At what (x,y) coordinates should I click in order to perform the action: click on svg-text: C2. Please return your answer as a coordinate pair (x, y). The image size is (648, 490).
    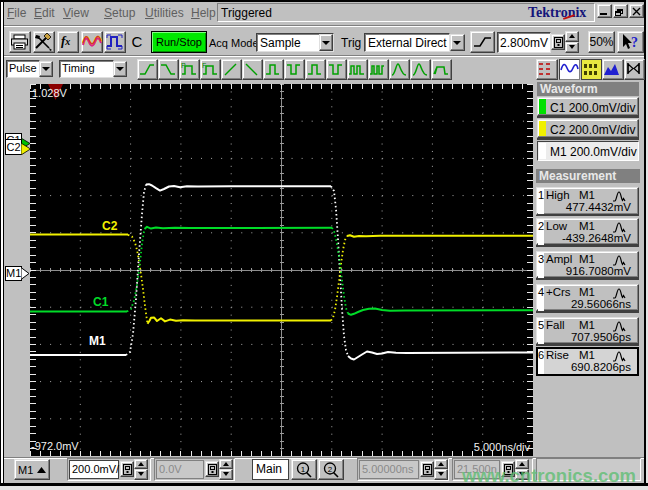
    Looking at the image, I should click on (110, 226).